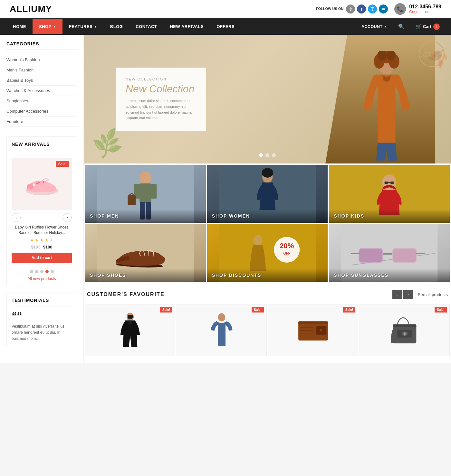  I want to click on shop-sunglasses-card: SHOP SUNGLASSES, so click(389, 253).